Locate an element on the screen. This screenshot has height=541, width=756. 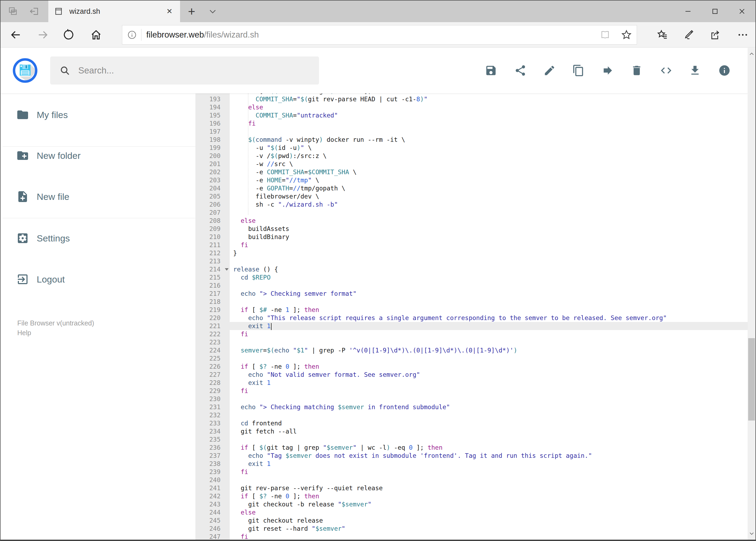
share-page-button is located at coordinates (716, 35).